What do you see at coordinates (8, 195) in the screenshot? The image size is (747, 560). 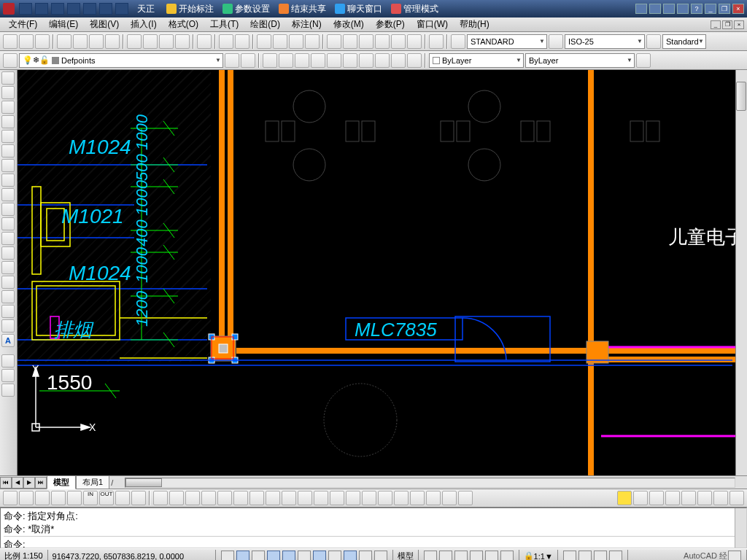 I see `spline-icon` at bounding box center [8, 195].